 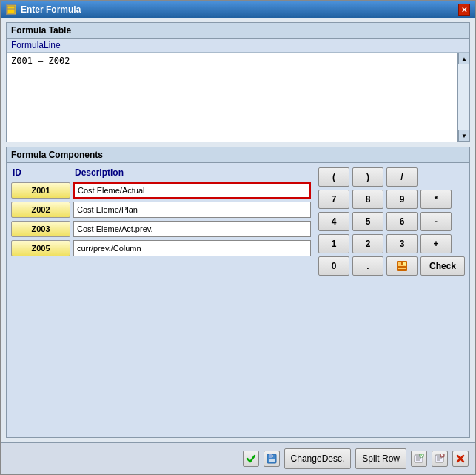 I want to click on calc-btn-9: 9, so click(x=402, y=199).